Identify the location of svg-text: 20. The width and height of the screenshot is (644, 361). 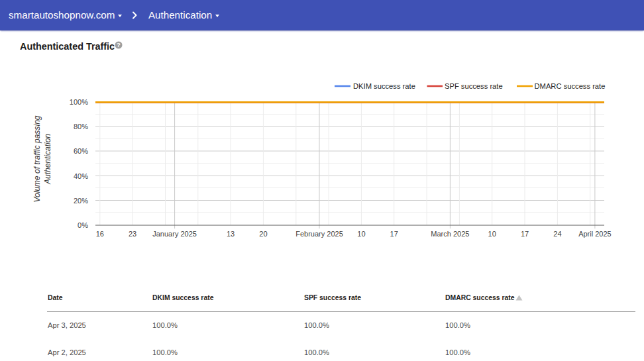
(263, 234).